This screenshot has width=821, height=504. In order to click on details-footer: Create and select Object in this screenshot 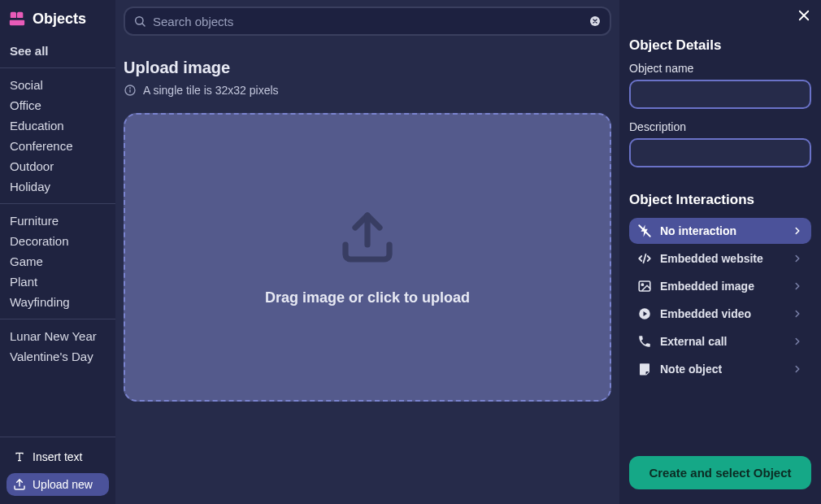, I will do `click(720, 473)`.